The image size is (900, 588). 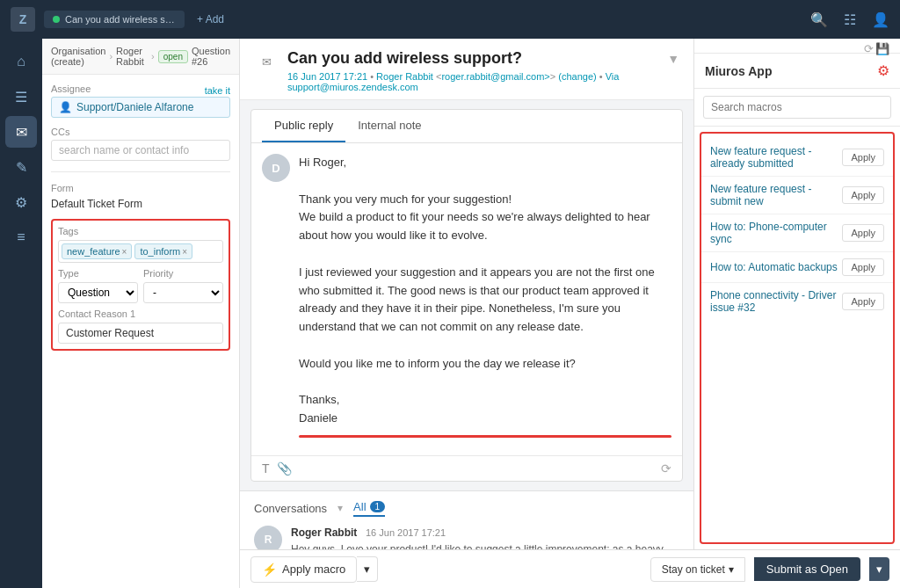 I want to click on macro-item: New feature request - submit new Apply, so click(x=797, y=195).